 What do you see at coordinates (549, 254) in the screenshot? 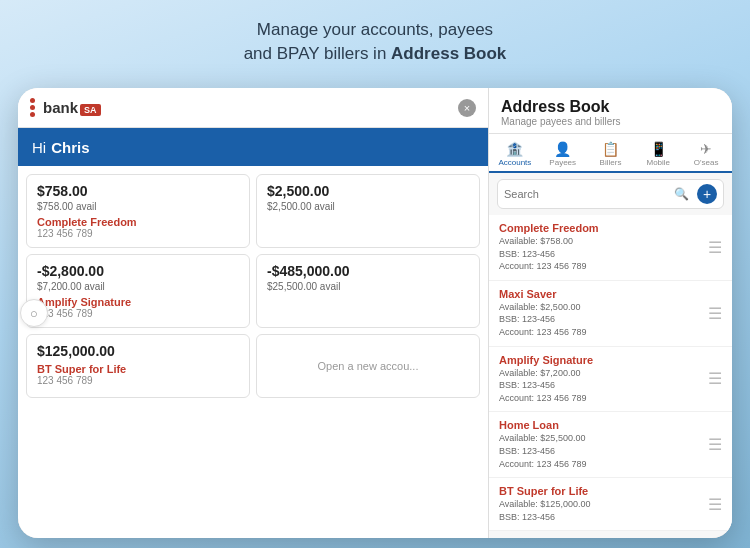
I see `ab-entry-detail-freedom: Available: $758.00 BSB: 123-456 Account:…` at bounding box center [549, 254].